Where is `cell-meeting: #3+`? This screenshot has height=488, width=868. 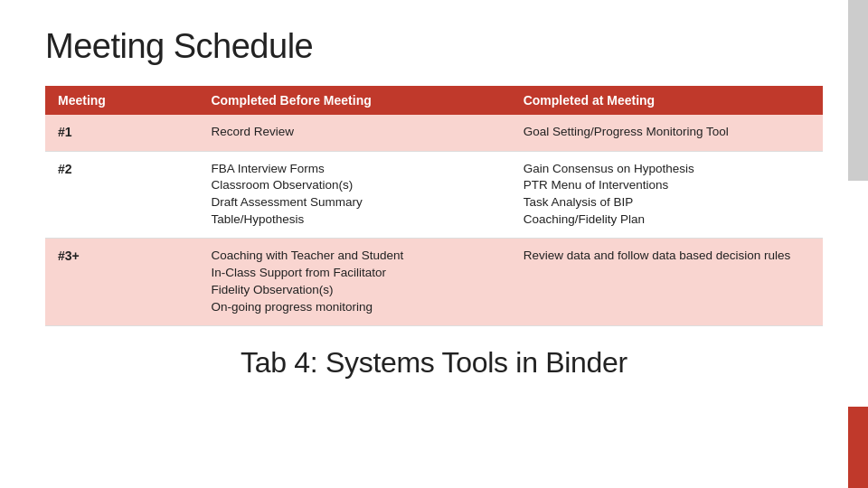
cell-meeting: #3+ is located at coordinates (121, 282).